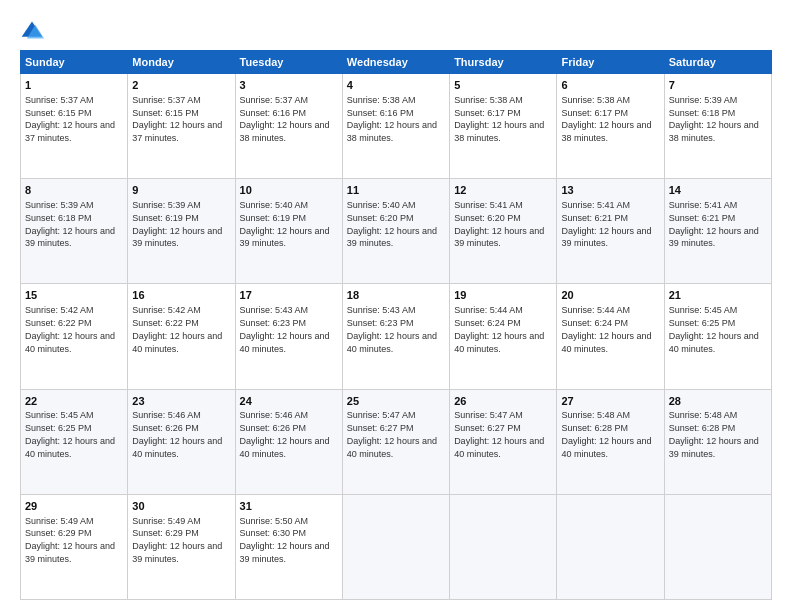 The height and width of the screenshot is (612, 792). What do you see at coordinates (503, 296) in the screenshot?
I see `day-number: 19` at bounding box center [503, 296].